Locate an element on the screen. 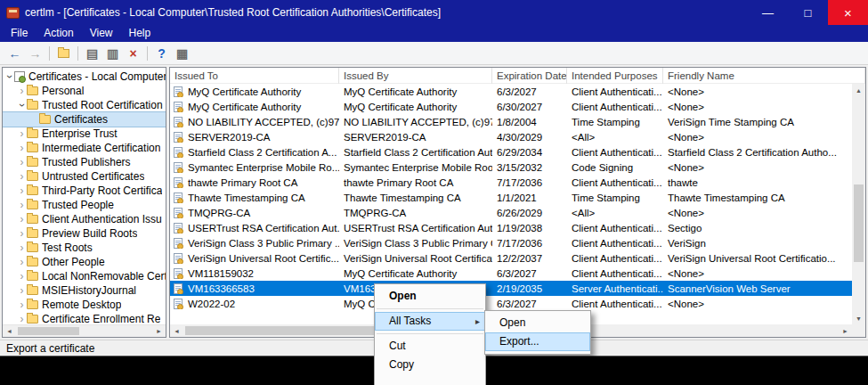 Image resolution: width=868 pixels, height=385 pixels. menu-help: Help is located at coordinates (141, 34).